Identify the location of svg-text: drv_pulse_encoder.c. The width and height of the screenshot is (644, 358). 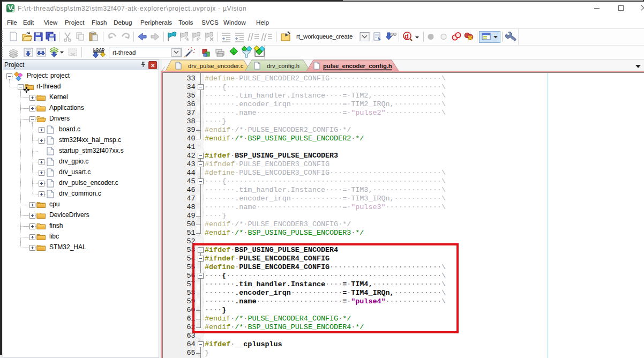
(216, 66).